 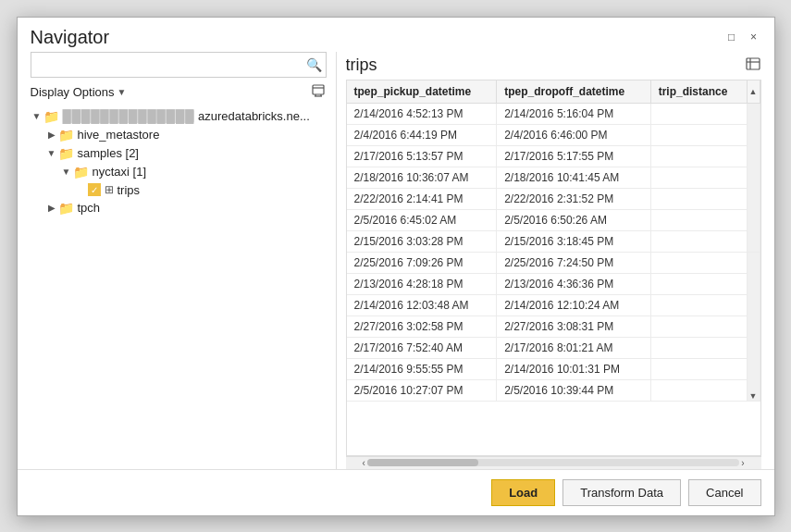 I want to click on search-input, so click(x=170, y=65).